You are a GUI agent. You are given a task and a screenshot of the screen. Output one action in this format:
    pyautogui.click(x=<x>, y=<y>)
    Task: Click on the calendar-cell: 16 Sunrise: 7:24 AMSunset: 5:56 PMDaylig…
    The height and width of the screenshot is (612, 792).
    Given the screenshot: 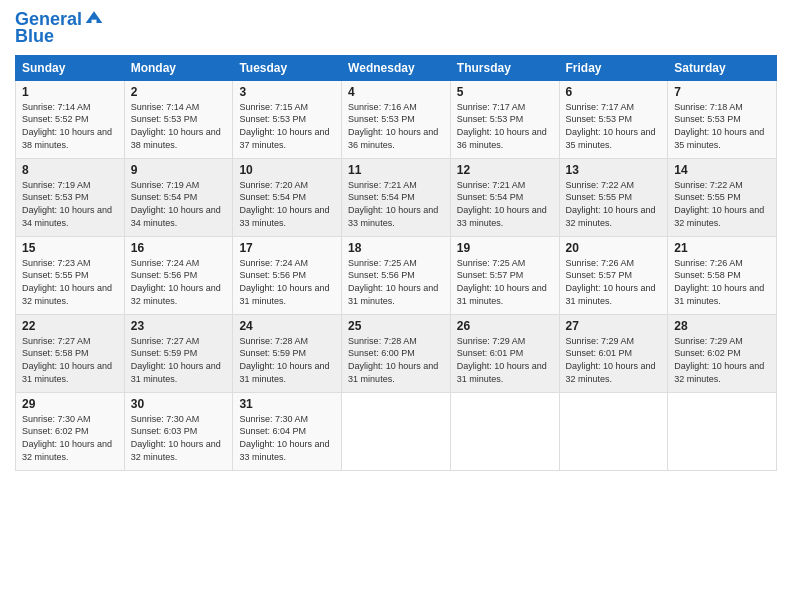 What is the action you would take?
    pyautogui.click(x=178, y=275)
    